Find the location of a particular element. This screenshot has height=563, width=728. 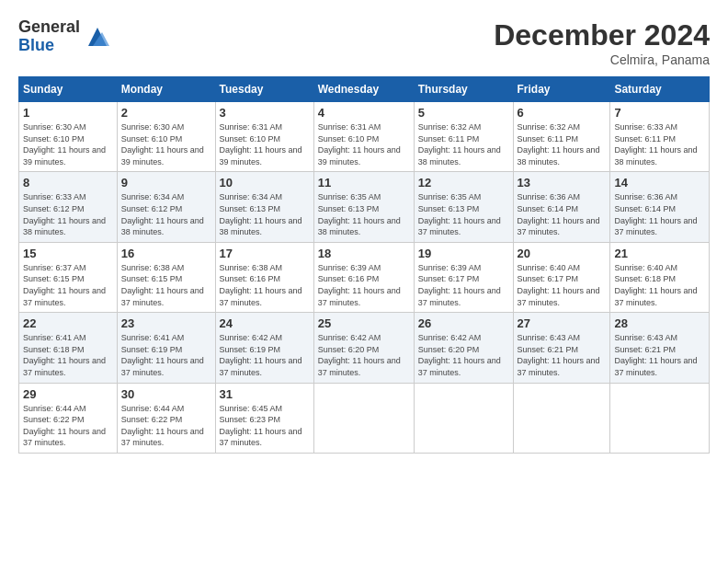

calendar-cell: 17 Sunrise: 6:38 AM Sunset: 6:16 PM Dayl… is located at coordinates (265, 277).